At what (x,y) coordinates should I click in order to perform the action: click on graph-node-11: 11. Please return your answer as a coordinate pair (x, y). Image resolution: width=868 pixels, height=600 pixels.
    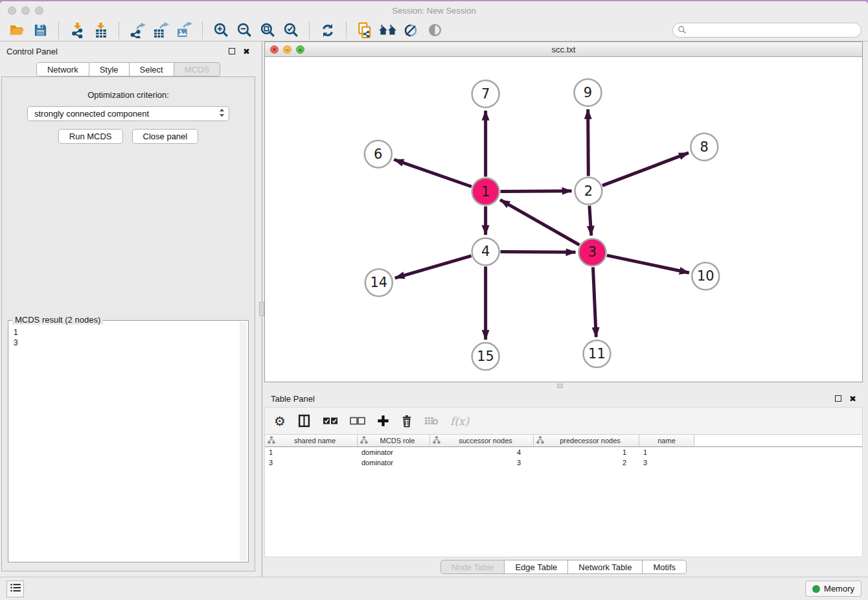
    Looking at the image, I should click on (597, 354).